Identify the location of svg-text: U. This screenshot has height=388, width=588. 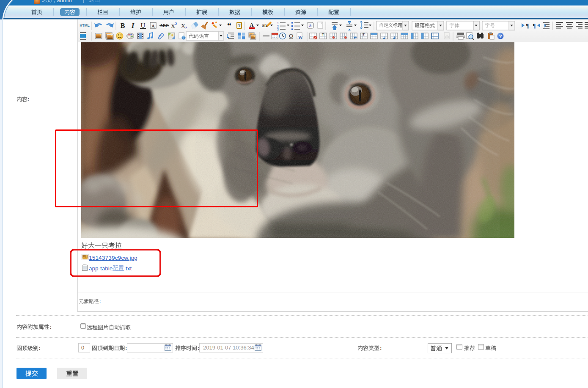
(143, 25).